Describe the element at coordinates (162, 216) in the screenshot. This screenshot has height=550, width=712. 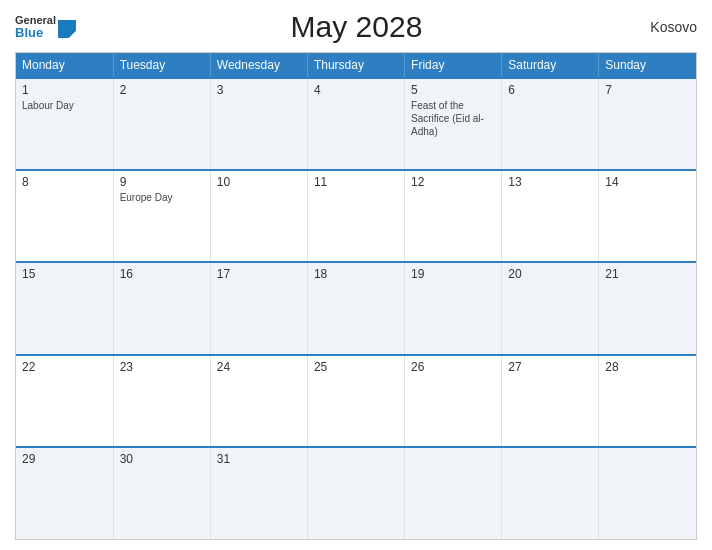
I see `calendar-cell: 9Europe Day` at that location.